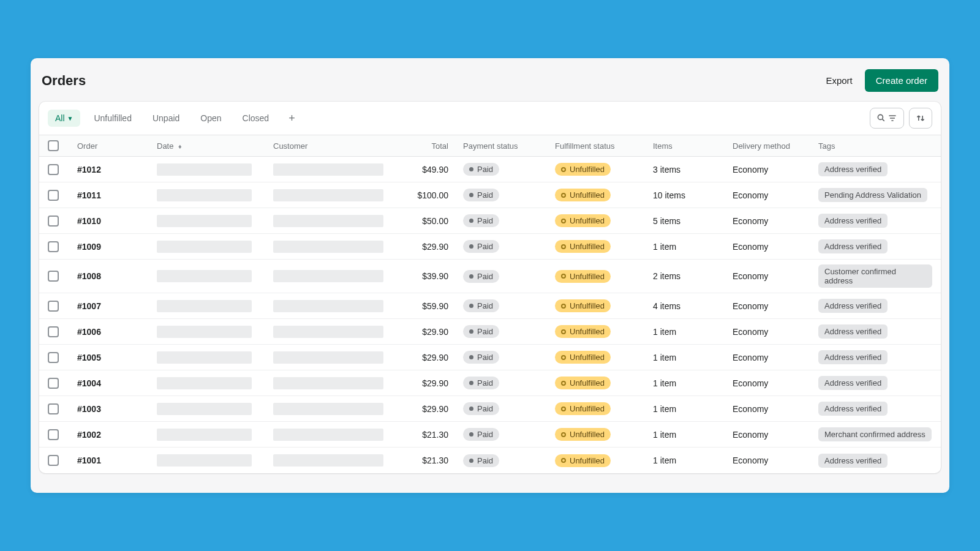 The image size is (980, 551). Describe the element at coordinates (490, 170) in the screenshot. I see `table-row: #1012 $49.90 Paid Unfulfilled 3 items Ec…` at that location.